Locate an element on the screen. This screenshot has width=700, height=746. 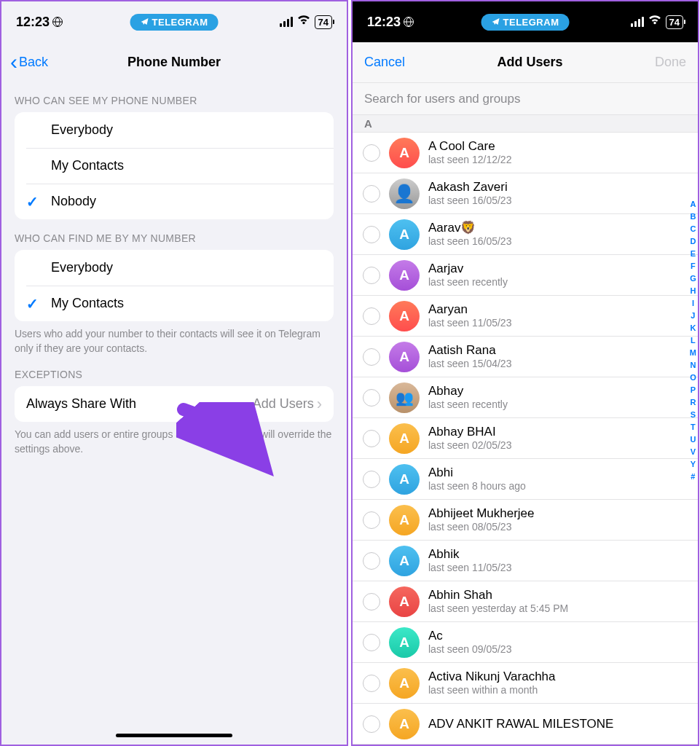
contact-name: Aatish Rana is located at coordinates (558, 350).